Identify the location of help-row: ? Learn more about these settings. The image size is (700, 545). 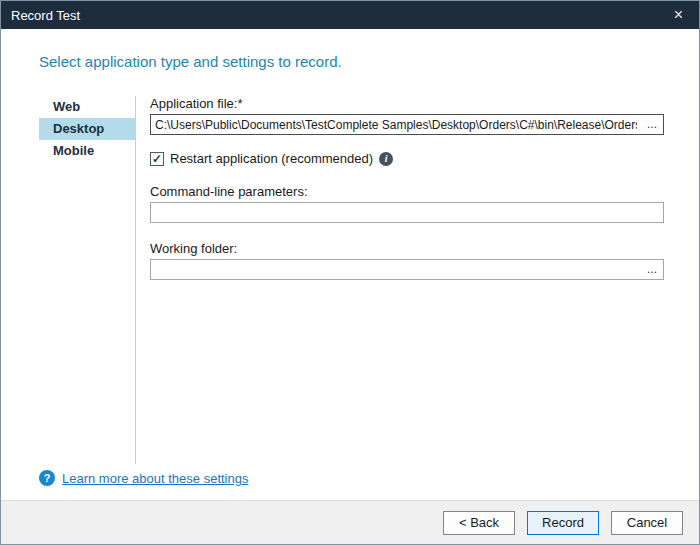
(352, 478).